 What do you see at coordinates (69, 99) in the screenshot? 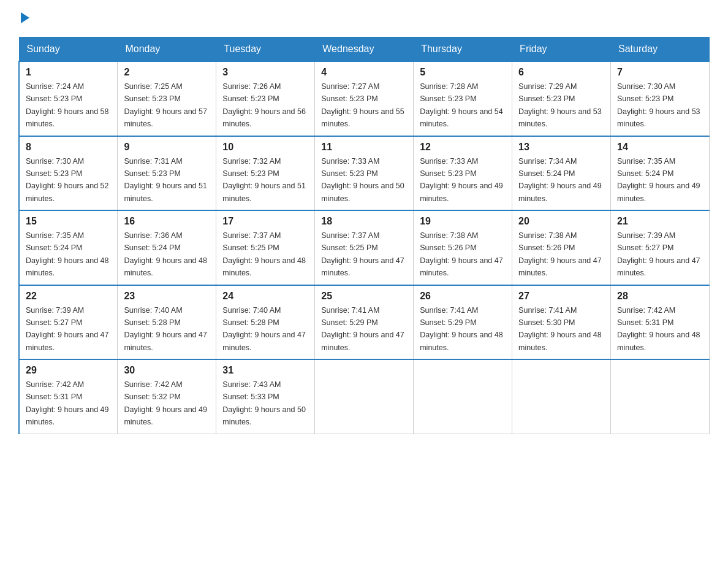
I see `calendar-day-cell: 1 Sunrise: 7:24 AMSunset: 5:23 PMDayligh…` at bounding box center [69, 99].